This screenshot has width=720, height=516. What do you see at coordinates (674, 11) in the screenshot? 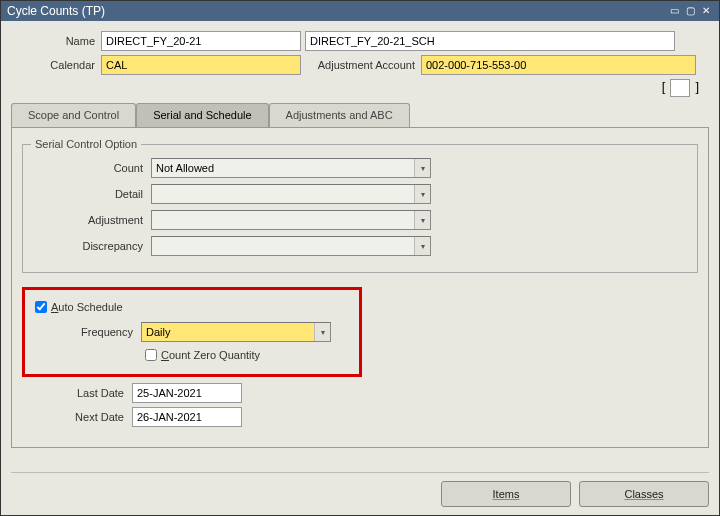
I see `minimize-icon: ▭` at bounding box center [674, 11].